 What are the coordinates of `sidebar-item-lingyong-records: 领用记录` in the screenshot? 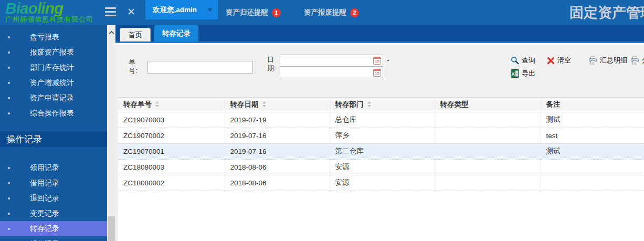 It's located at (54, 168).